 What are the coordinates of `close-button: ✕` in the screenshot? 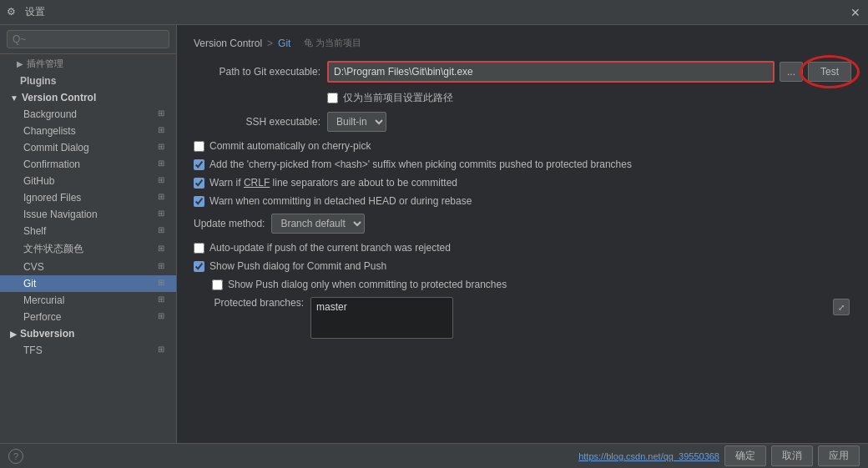 It's located at (855, 13).